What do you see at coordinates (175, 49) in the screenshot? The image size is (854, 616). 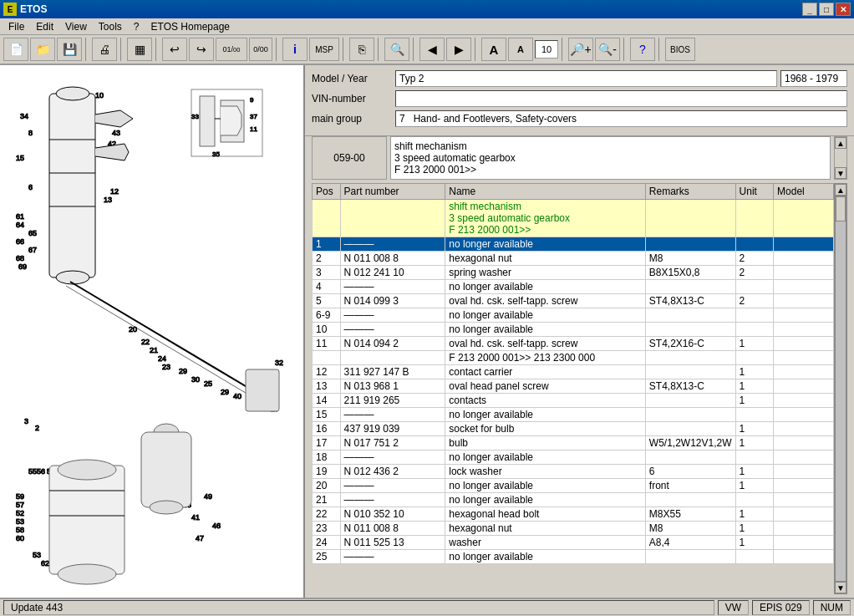 I see `undo-button: ↩` at bounding box center [175, 49].